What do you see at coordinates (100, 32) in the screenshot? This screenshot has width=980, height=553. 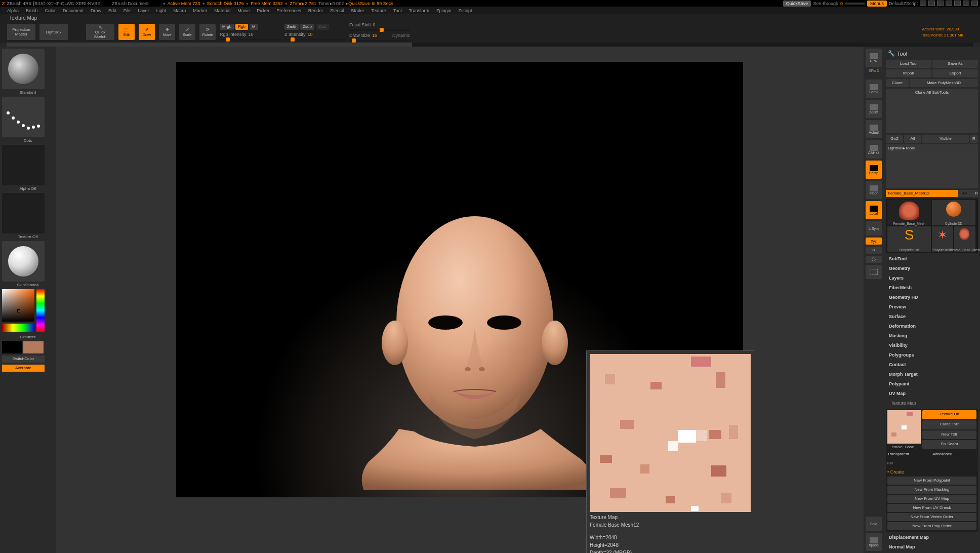 I see `quicksketch-button: ✎Quick Sketch` at bounding box center [100, 32].